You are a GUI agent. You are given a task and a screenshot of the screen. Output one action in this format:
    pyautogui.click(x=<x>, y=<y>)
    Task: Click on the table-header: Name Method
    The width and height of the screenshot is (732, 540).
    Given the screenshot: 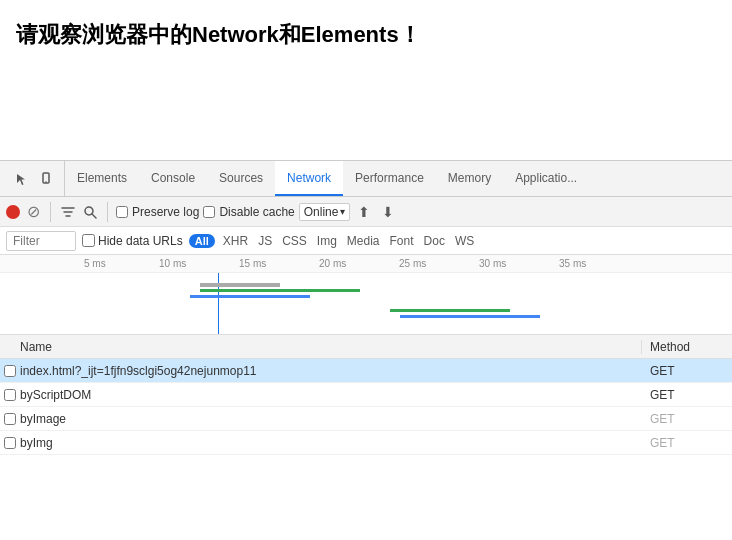 What is the action you would take?
    pyautogui.click(x=366, y=347)
    